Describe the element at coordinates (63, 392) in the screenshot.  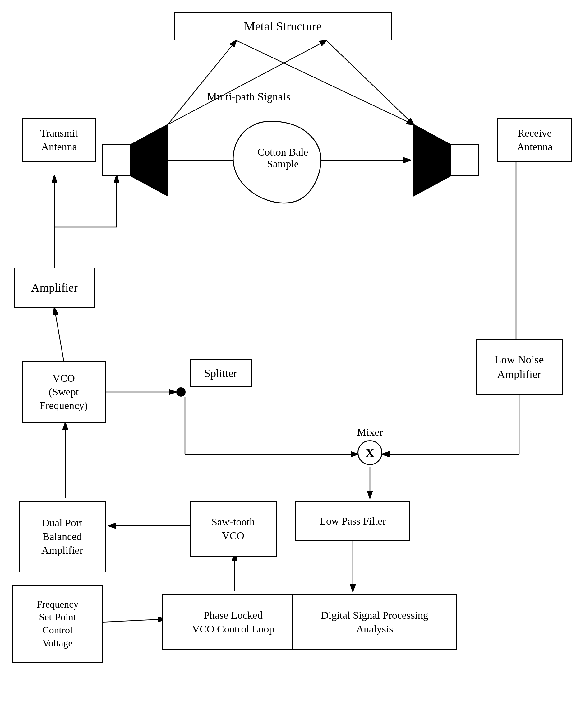
I see `vco-block: VCO(SweptFrequency)` at that location.